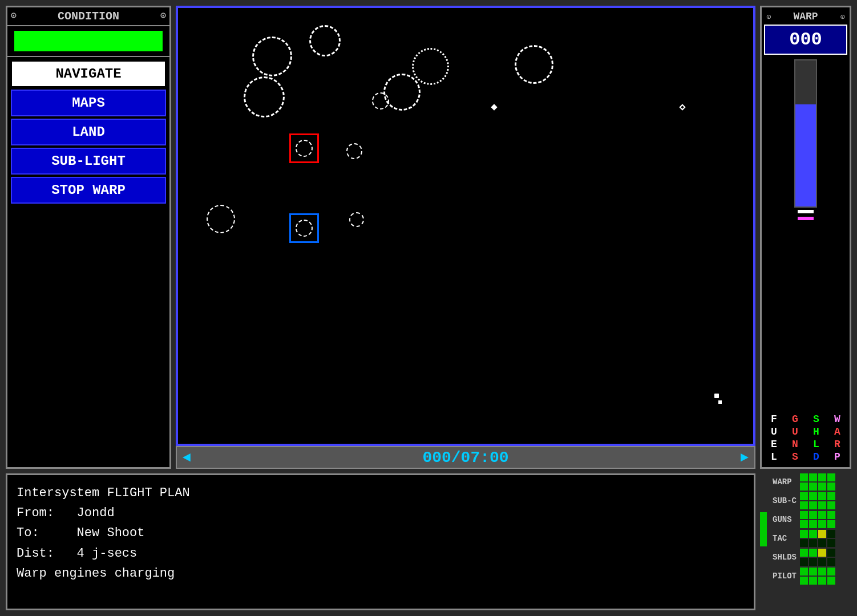 The height and width of the screenshot is (616, 857). I want to click on guns-status-label: GUNS, so click(785, 520).